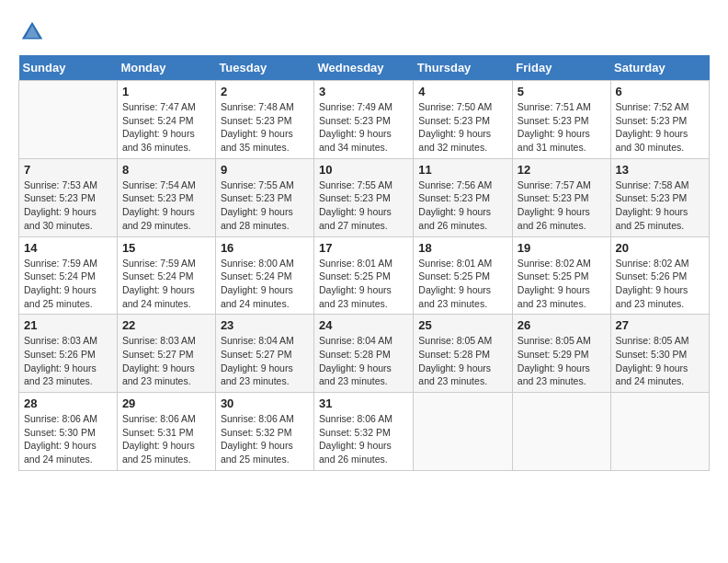 The width and height of the screenshot is (728, 563). What do you see at coordinates (68, 197) in the screenshot?
I see `calendar-cell: 7Sunrise: 7:53 AM Sunset: 5:23 PM Daylig…` at bounding box center [68, 197].